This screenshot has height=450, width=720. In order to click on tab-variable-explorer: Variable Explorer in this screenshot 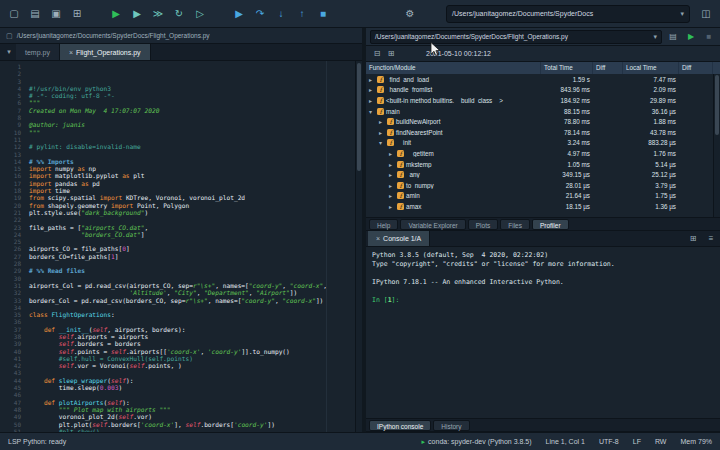, I will do `click(432, 224)`.